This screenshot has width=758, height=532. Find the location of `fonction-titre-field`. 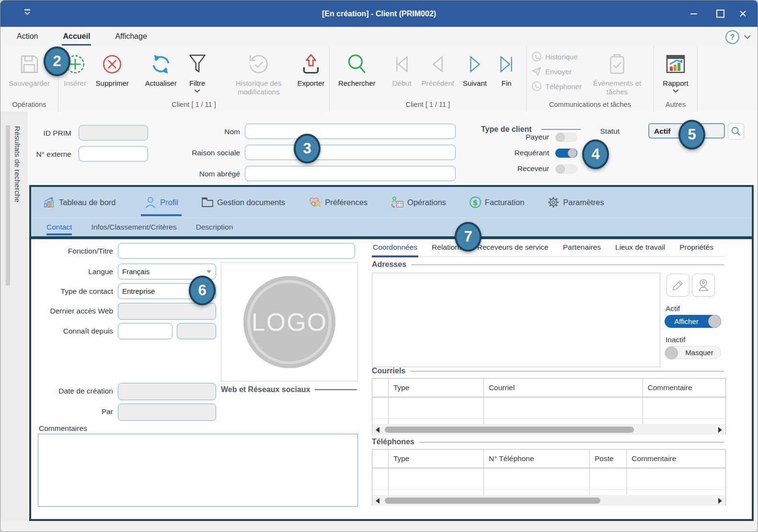

fonction-titre-field is located at coordinates (237, 251).